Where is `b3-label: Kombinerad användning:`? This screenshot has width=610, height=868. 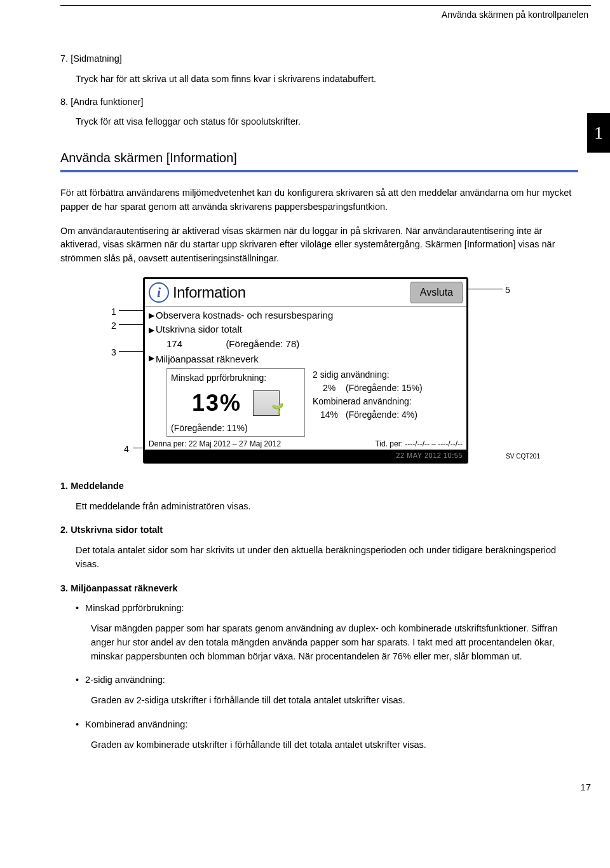
b3-label: Kombinerad användning: is located at coordinates (136, 724).